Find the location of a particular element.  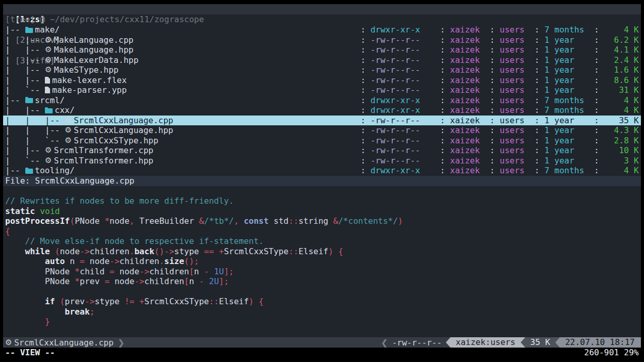

code-token: != is located at coordinates (129, 301).